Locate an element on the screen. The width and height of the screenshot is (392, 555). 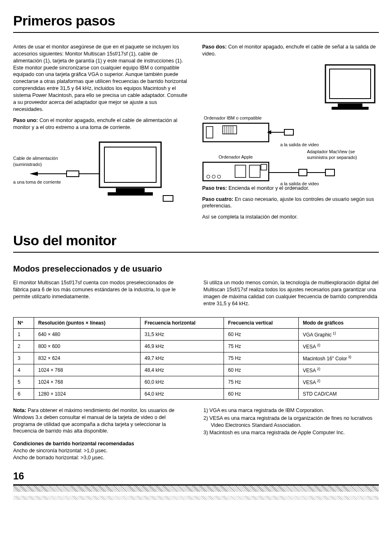
section2-para-right: Si utiliza un modo menos común, la tecno… is located at coordinates (291, 293).